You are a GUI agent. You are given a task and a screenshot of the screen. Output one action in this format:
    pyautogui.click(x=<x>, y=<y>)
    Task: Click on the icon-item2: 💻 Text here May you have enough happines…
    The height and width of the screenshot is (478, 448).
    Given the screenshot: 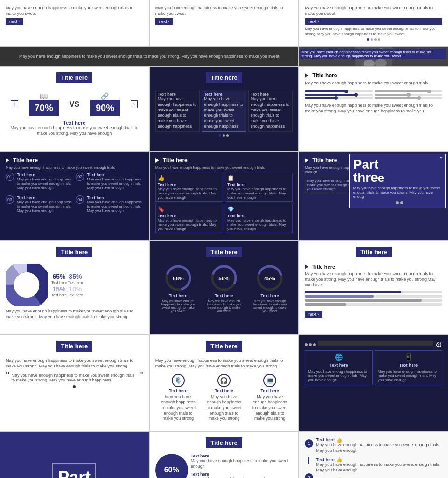 What is the action you would take?
    pyautogui.click(x=270, y=398)
    